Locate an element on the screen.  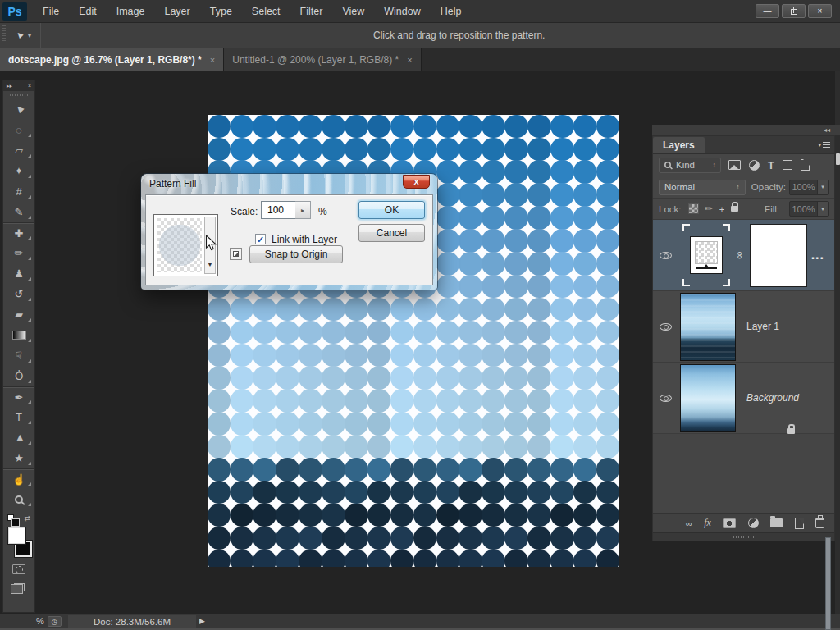
zoom-tool is located at coordinates (19, 499).